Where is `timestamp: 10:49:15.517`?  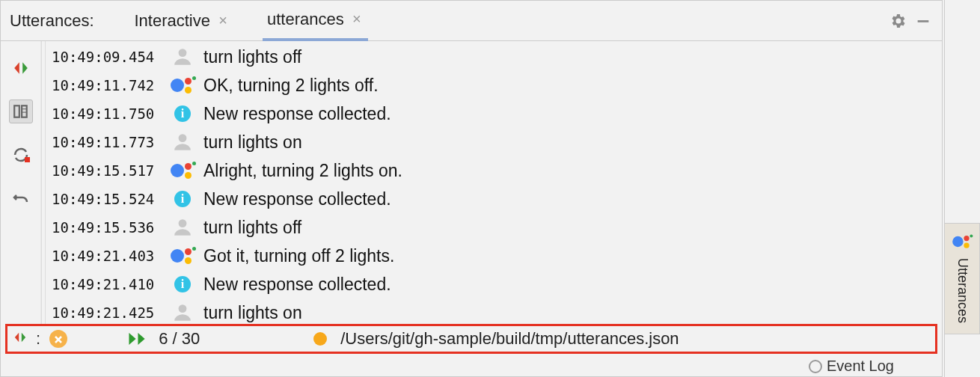 timestamp: 10:49:15.517 is located at coordinates (103, 171).